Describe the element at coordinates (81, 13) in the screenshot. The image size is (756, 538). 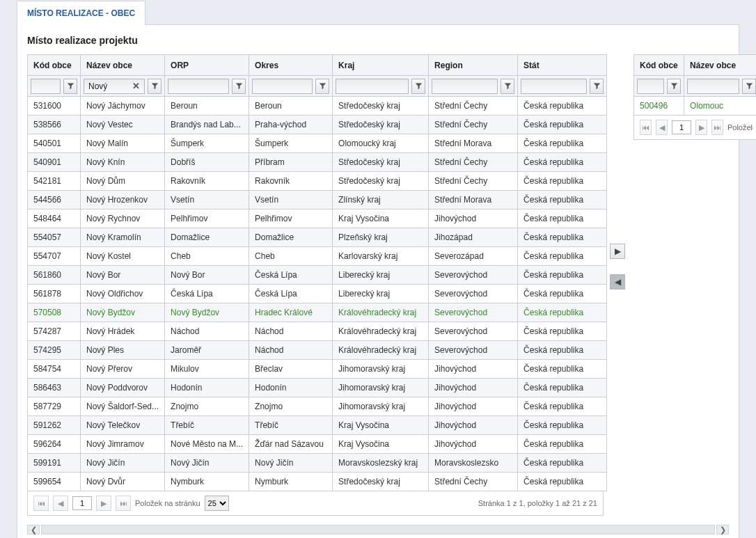
I see `tab-misto-realizace-obec: MÍSTO REALIZACE - OBEC` at that location.